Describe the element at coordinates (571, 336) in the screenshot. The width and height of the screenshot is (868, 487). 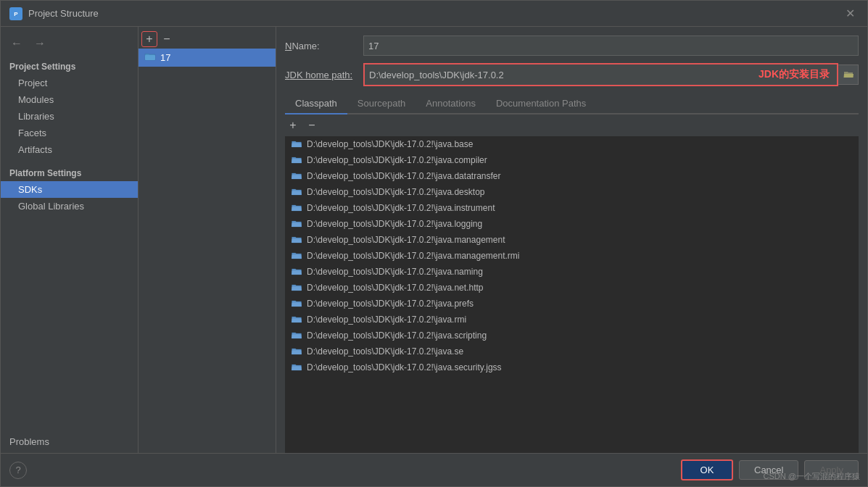
I see `classpath-list-item: D:\develop_tools\JDK\jdk-17.0.2!\java.sc…` at that location.